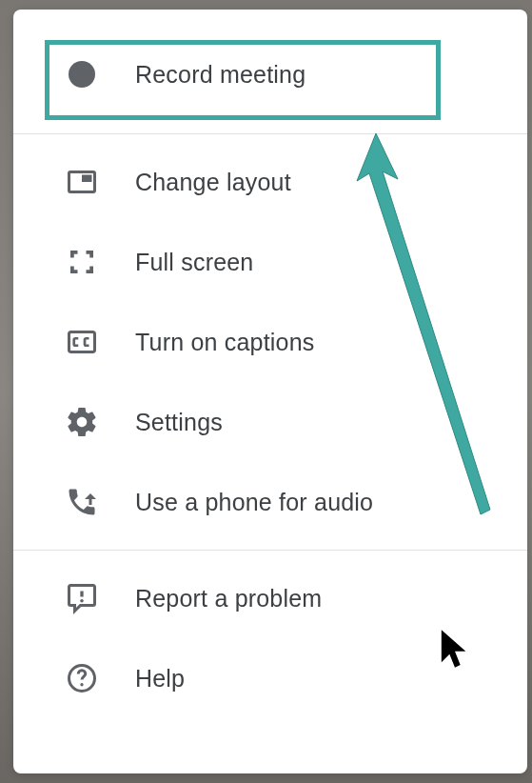 This screenshot has width=532, height=783. What do you see at coordinates (270, 342) in the screenshot?
I see `turn-on-captions-item: Turn on captions` at bounding box center [270, 342].